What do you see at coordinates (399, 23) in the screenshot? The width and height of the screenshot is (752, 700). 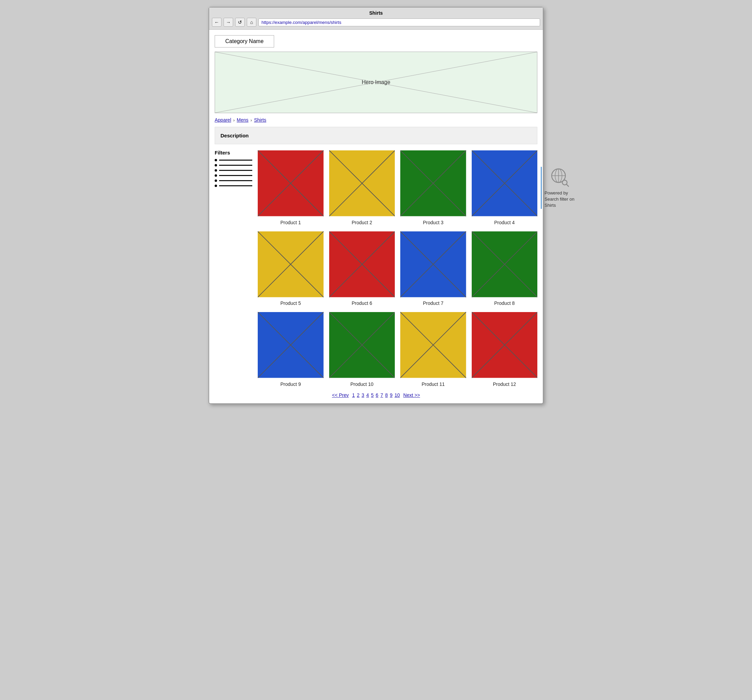 I see `address-bar: https://example.com/apparel/mens/shirts` at bounding box center [399, 23].